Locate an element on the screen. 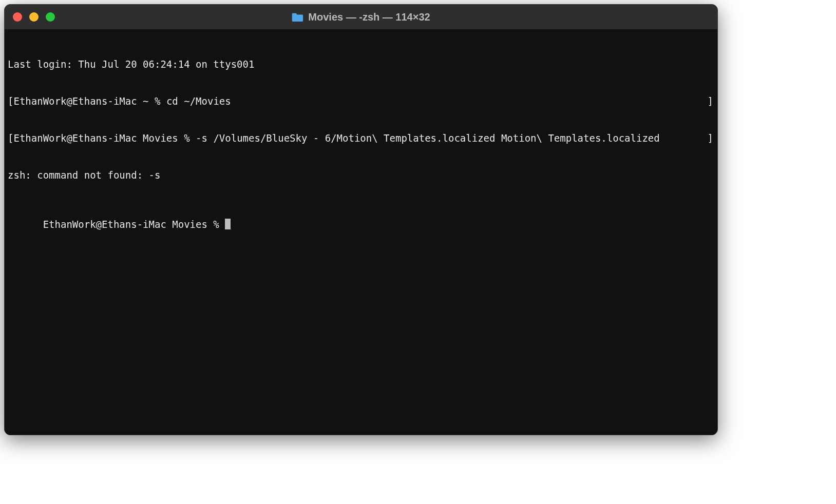 The width and height of the screenshot is (836, 504). terminal-line: EthanWork@Ethans-iMac Movies % is located at coordinates (361, 224).